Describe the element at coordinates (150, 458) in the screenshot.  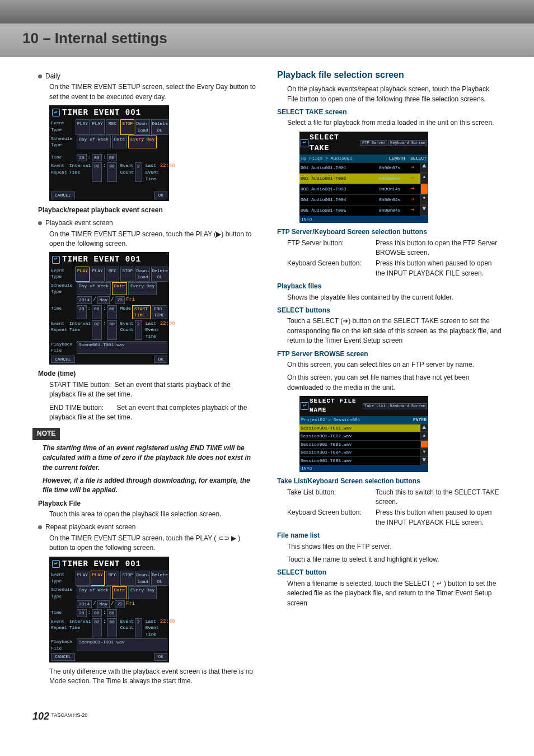
I see `note-p1: The starting time of an event registered…` at that location.